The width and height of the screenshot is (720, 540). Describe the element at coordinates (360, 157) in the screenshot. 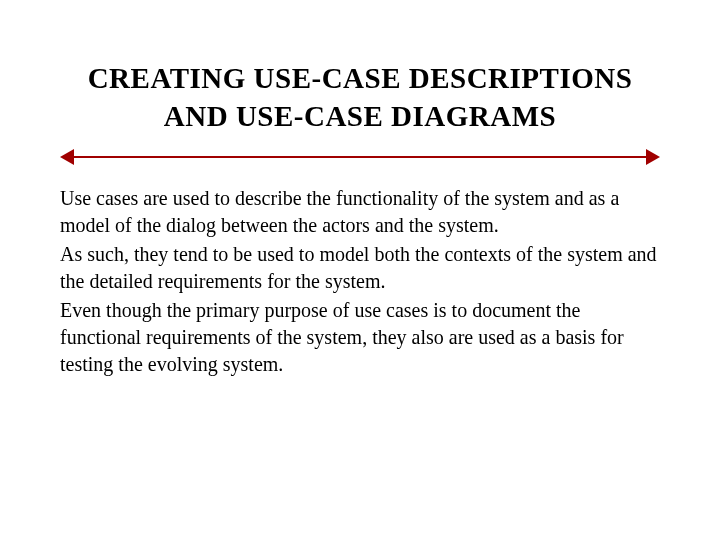

I see `divider-line` at that location.